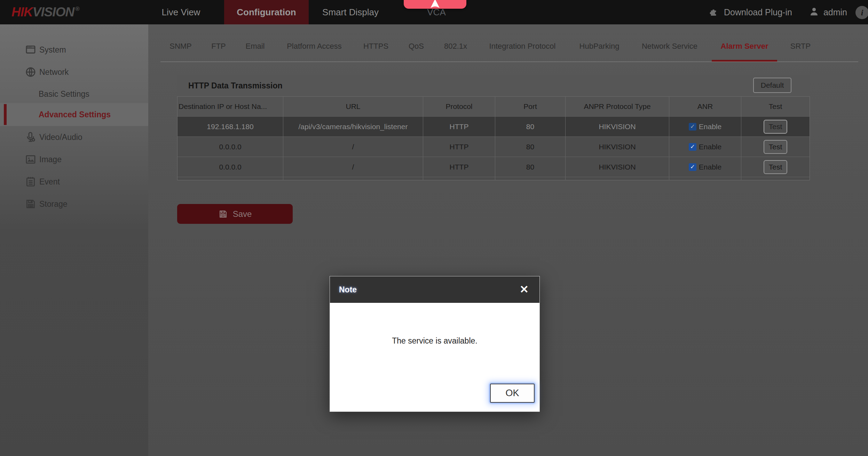 This screenshot has width=868, height=456. I want to click on sidebar-item-label: Video/Audio, so click(61, 137).